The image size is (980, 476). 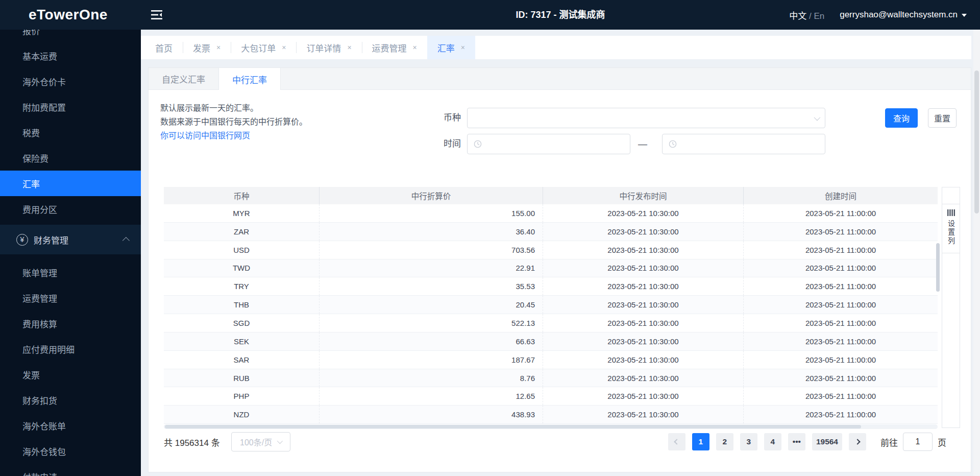 What do you see at coordinates (951, 307) in the screenshot?
I see `column-settings-strip: 设置列` at bounding box center [951, 307].